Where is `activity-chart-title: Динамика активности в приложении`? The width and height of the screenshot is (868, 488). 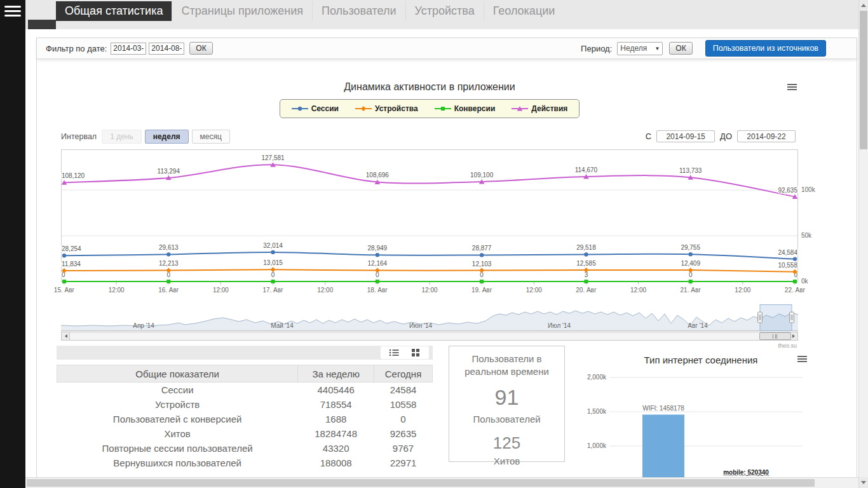
activity-chart-title: Динамика активности в приложении is located at coordinates (430, 88).